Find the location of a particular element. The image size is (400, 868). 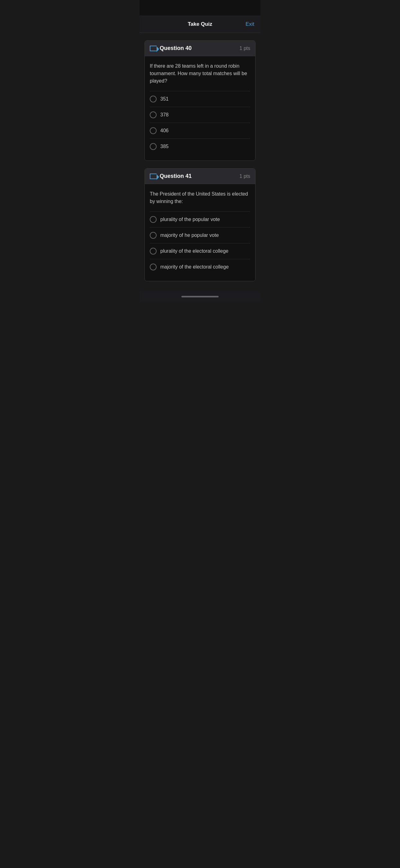

option-text-41-d: majority of the electoral college is located at coordinates (195, 267).